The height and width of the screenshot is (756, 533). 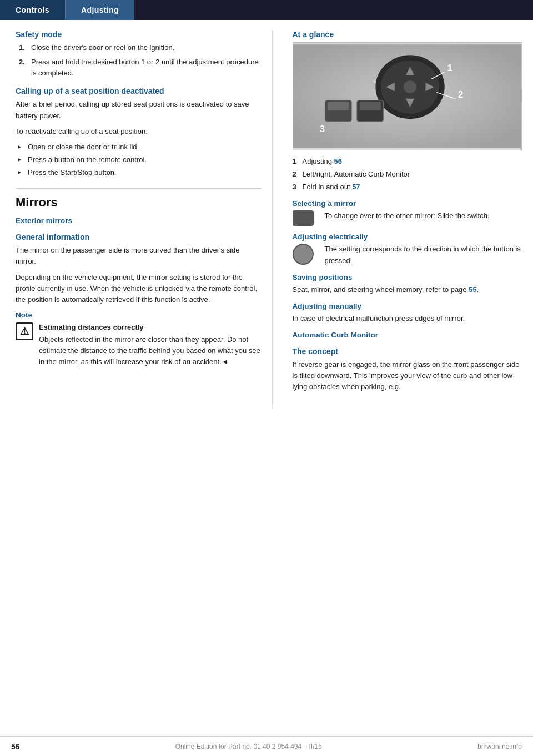 What do you see at coordinates (450, 68) in the screenshot?
I see `svg-text: 1` at bounding box center [450, 68].